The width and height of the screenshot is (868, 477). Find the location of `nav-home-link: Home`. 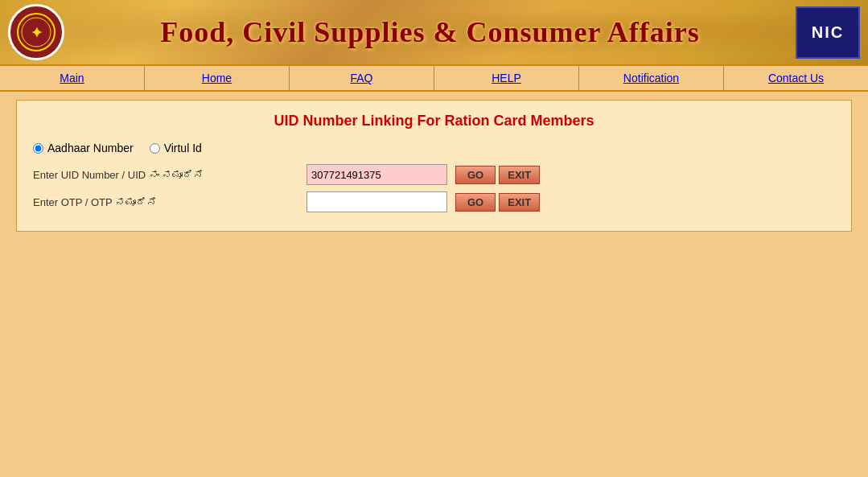

nav-home-link: Home is located at coordinates (217, 78).